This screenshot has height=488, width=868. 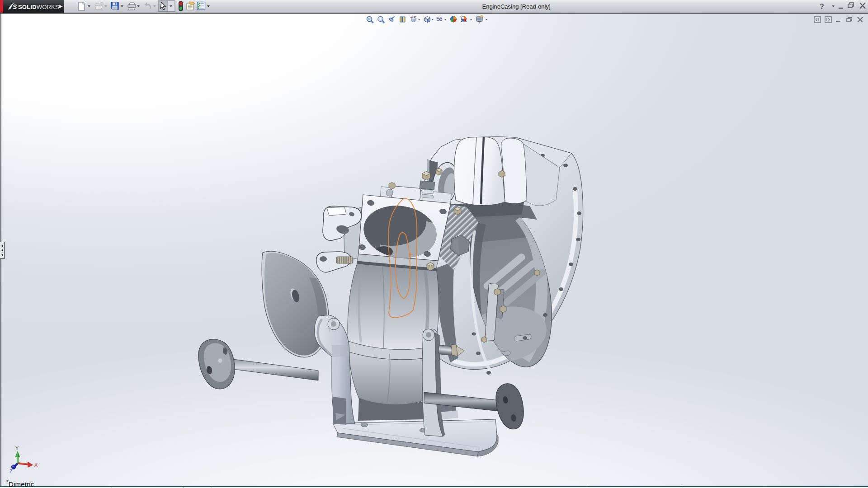 What do you see at coordinates (39, 7) in the screenshot?
I see `svg-text: SOLIDWORKS` at bounding box center [39, 7].